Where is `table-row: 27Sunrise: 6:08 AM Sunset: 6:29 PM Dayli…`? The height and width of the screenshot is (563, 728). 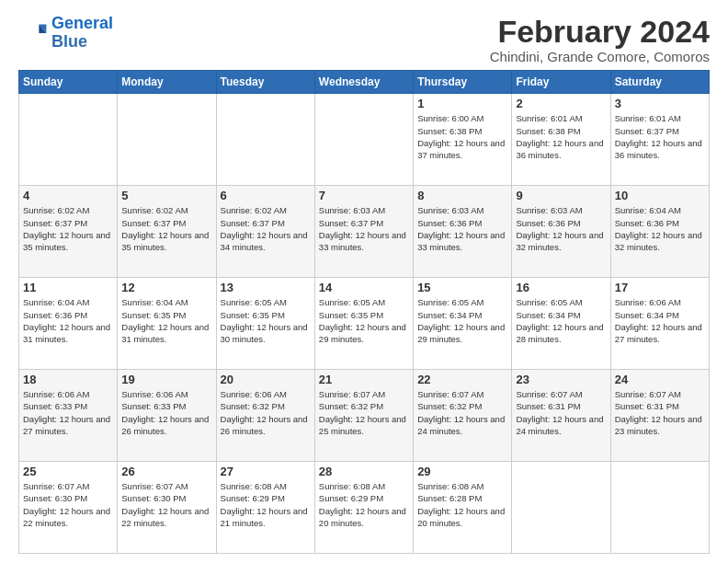 table-row: 27Sunrise: 6:08 AM Sunset: 6:29 PM Dayli… is located at coordinates (265, 508).